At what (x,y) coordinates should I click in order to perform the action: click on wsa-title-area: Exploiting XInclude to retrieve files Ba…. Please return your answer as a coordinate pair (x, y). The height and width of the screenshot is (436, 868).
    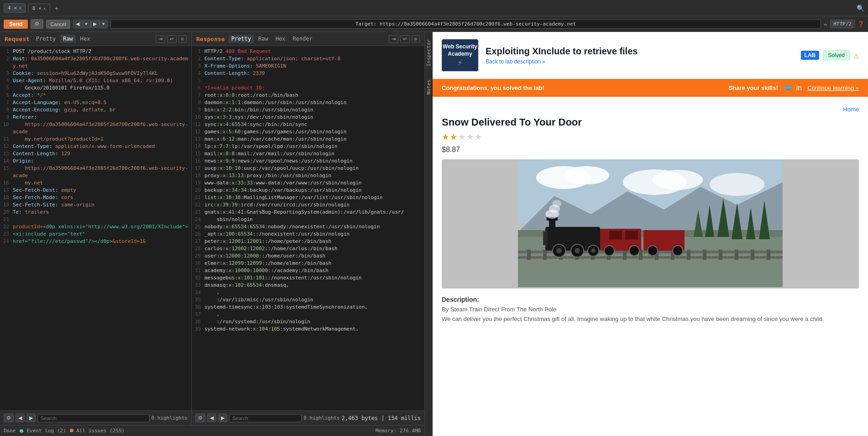
    Looking at the image, I should click on (640, 56).